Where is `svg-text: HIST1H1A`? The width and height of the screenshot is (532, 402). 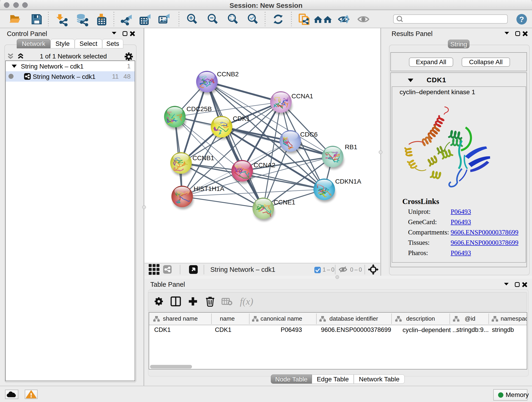 svg-text: HIST1H1A is located at coordinates (209, 189).